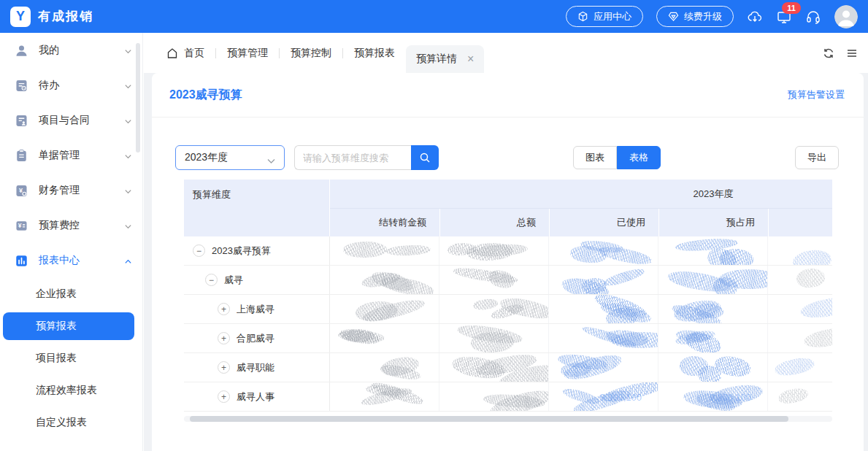 This screenshot has height=451, width=868. I want to click on row-label: 威寻人事, so click(256, 397).